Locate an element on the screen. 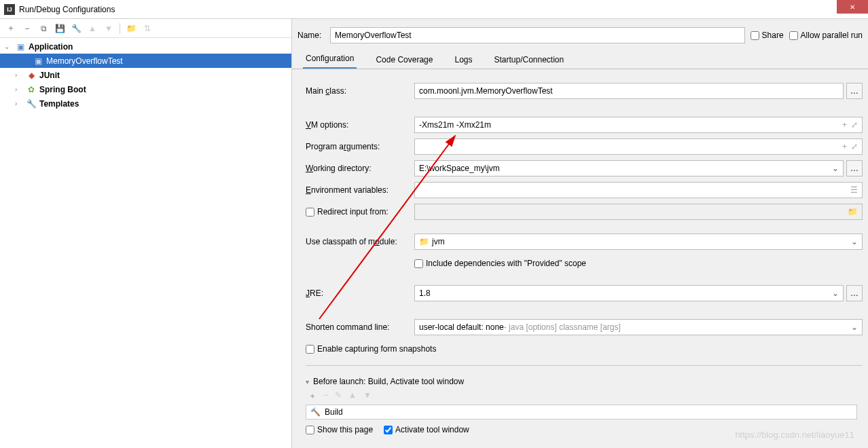 The height and width of the screenshot is (448, 868). env-vars-label: Environment variables: is located at coordinates (360, 190).